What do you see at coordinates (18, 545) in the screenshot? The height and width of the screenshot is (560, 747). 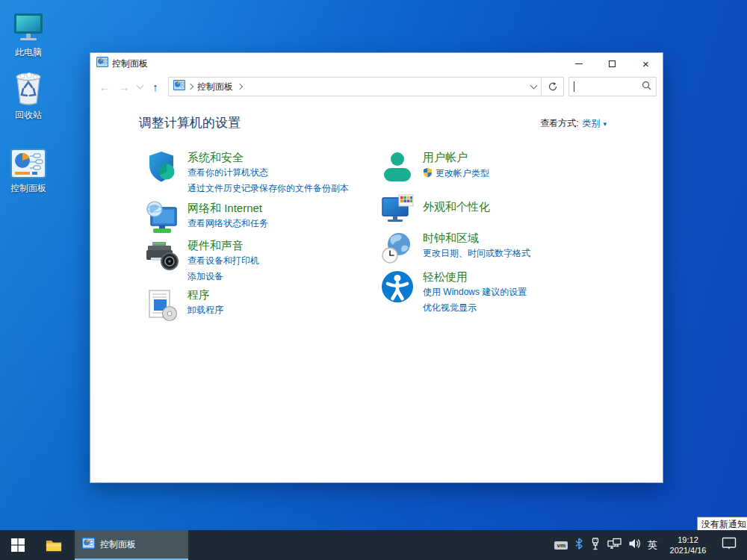 I see `start-button` at bounding box center [18, 545].